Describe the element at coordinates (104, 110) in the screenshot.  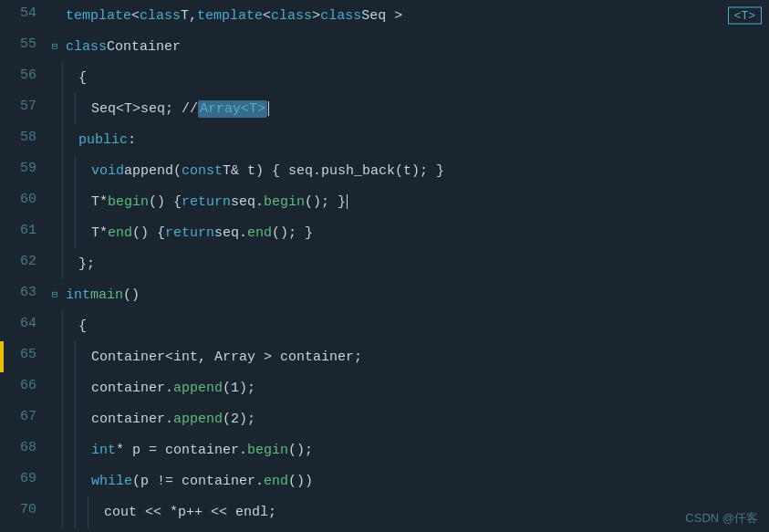
I see `code-token: Seq` at that location.